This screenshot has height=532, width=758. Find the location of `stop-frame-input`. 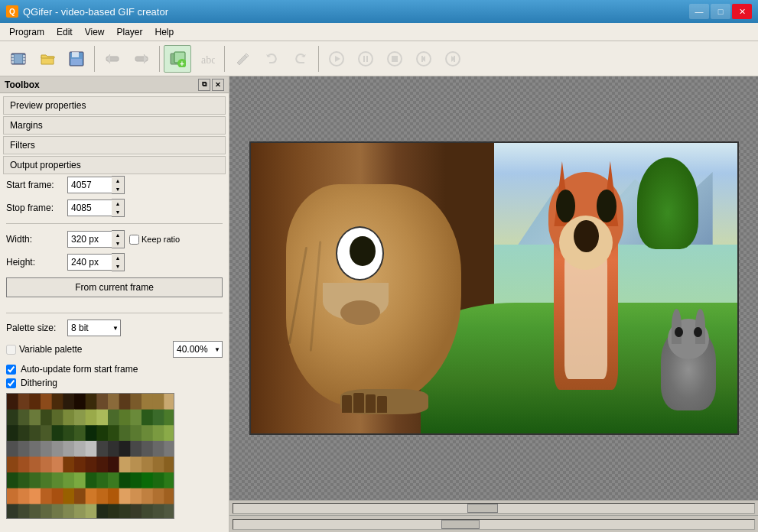

stop-frame-input is located at coordinates (89, 208).